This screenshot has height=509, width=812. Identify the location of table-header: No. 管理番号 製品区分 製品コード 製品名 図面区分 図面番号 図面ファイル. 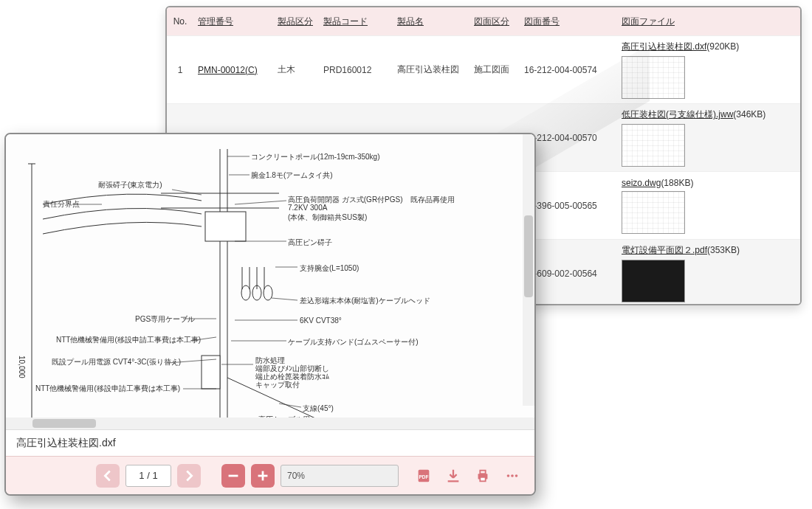
(484, 21).